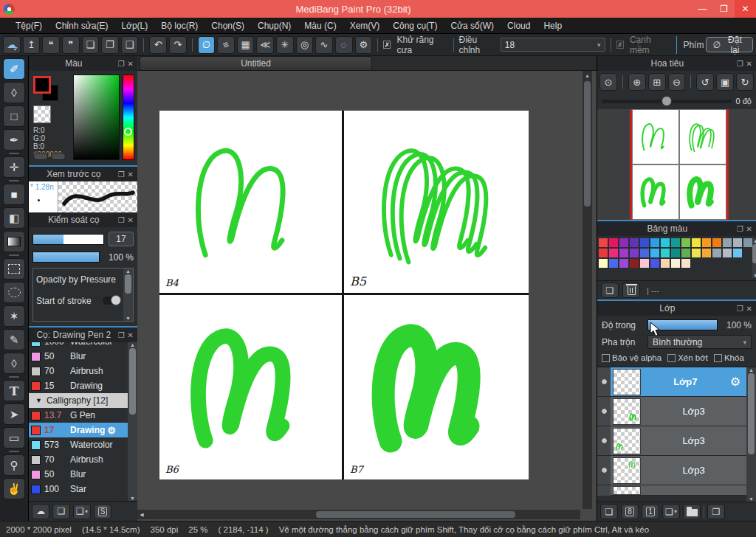 The width and height of the screenshot is (756, 537). What do you see at coordinates (416, 45) in the screenshot?
I see `antialias-checkbox: ✗ Khử răng cưa` at bounding box center [416, 45].